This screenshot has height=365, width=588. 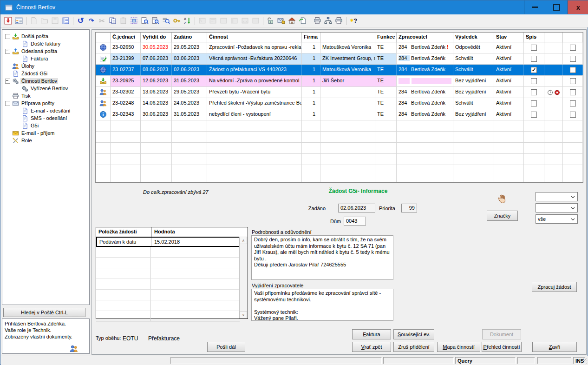 I want to click on mail-lock-icon, so click(x=281, y=20).